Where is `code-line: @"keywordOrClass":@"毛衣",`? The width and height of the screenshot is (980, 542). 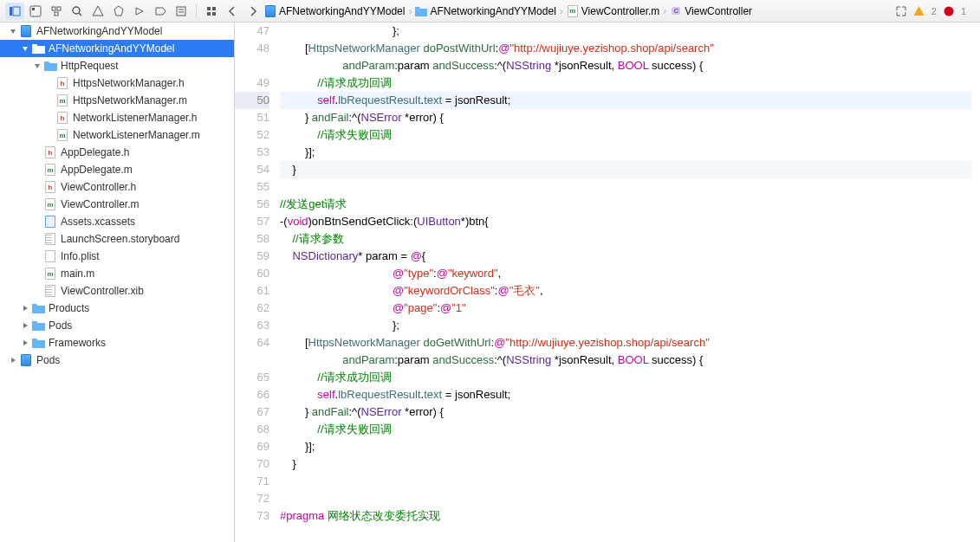 code-line: @"keywordOrClass":@"毛衣", is located at coordinates (626, 291).